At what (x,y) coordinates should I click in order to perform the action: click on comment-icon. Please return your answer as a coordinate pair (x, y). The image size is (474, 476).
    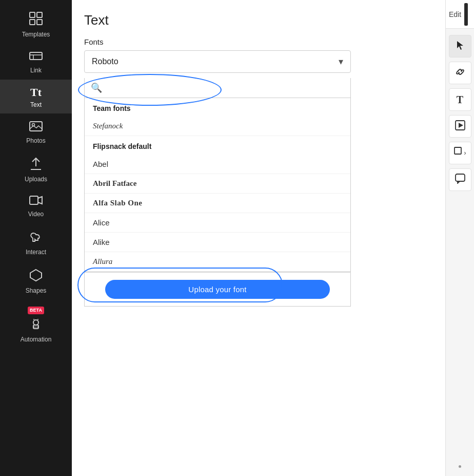
    Looking at the image, I should click on (460, 180).